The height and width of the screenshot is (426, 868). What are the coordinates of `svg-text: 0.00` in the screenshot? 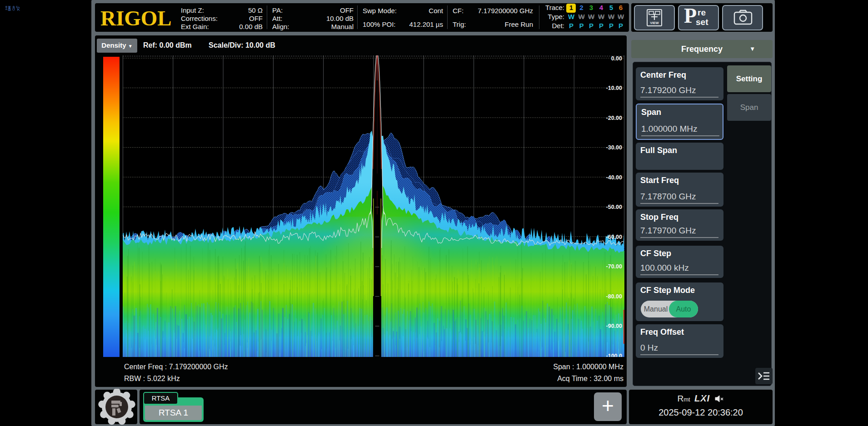 It's located at (617, 59).